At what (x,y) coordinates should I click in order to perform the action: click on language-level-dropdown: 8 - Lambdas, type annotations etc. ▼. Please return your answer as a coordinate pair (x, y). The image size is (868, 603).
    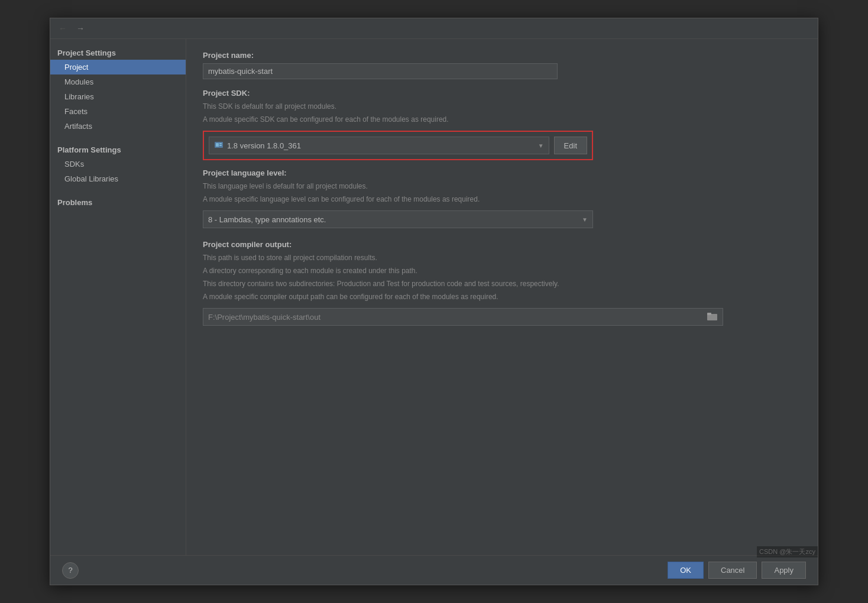
    Looking at the image, I should click on (398, 219).